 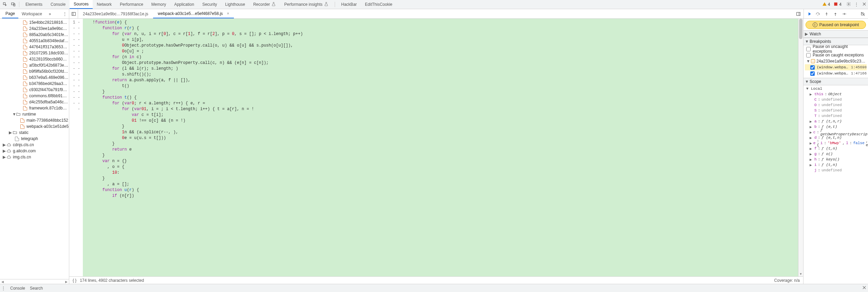 What do you see at coordinates (836, 73) in the screenshot?
I see `breakpoint-item: (window.webpack…1:47166` at bounding box center [836, 73].